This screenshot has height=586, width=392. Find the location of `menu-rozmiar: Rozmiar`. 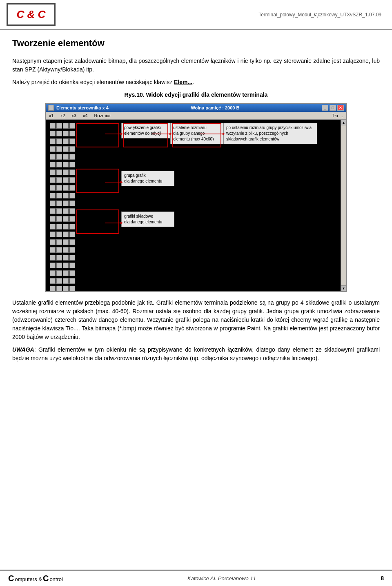

menu-rozmiar: Rozmiar is located at coordinates (103, 116).